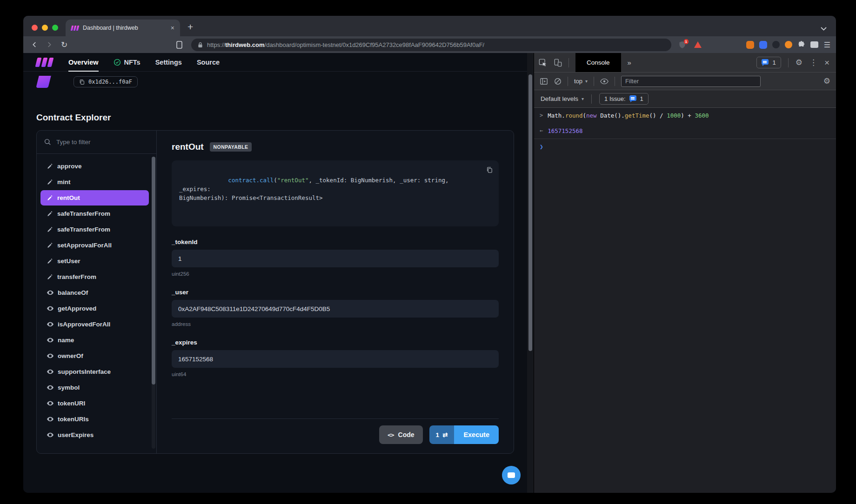 This screenshot has width=856, height=504. I want to click on devtools-close-icon: ×, so click(827, 63).